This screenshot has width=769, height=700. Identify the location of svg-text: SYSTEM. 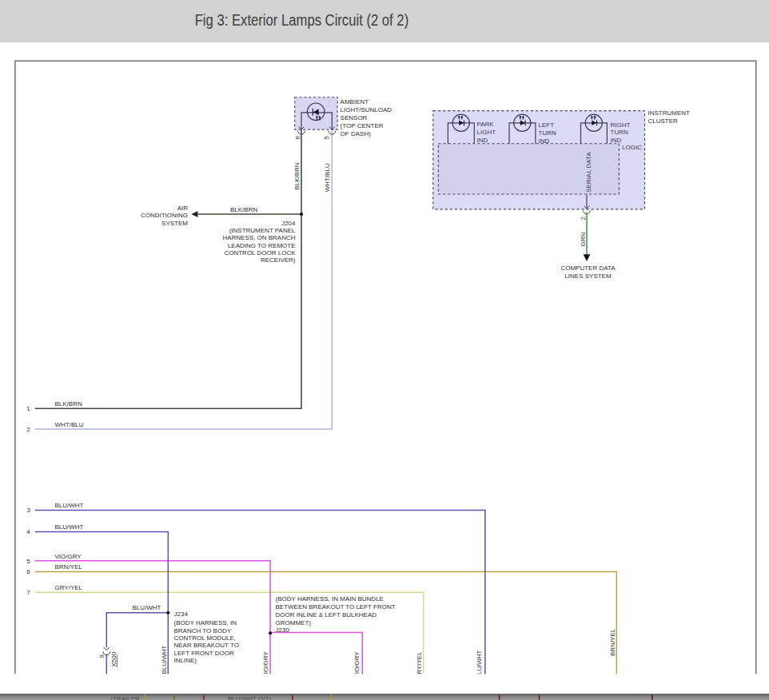
(174, 224).